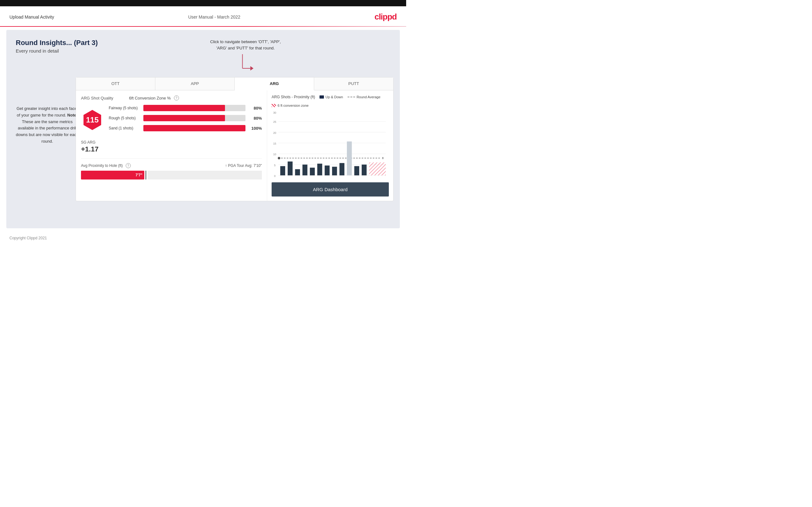 The image size is (812, 507). Describe the element at coordinates (171, 169) in the screenshot. I see `proximity-section: Avg Proximity to Hole (ft) ? ↑ PGA Tour …` at that location.